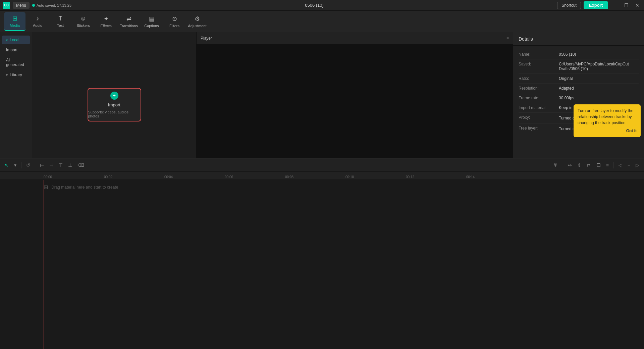 The width and height of the screenshot is (644, 349). I want to click on sidebar-item-import: Import, so click(16, 50).